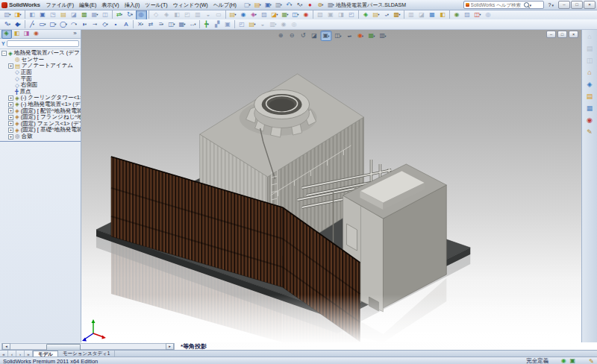 The height and width of the screenshot is (364, 597). I want to click on large-assembly-mode-button: ◪, so click(75, 15).